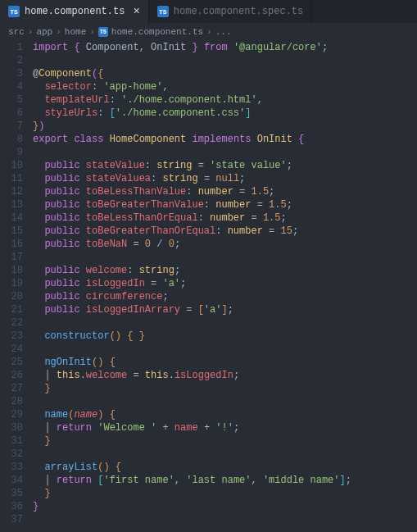 Image resolution: width=417 pixels, height=532 pixels. I want to click on code-line: public toBeGreaterThanOrEqual: number = …, so click(224, 231).